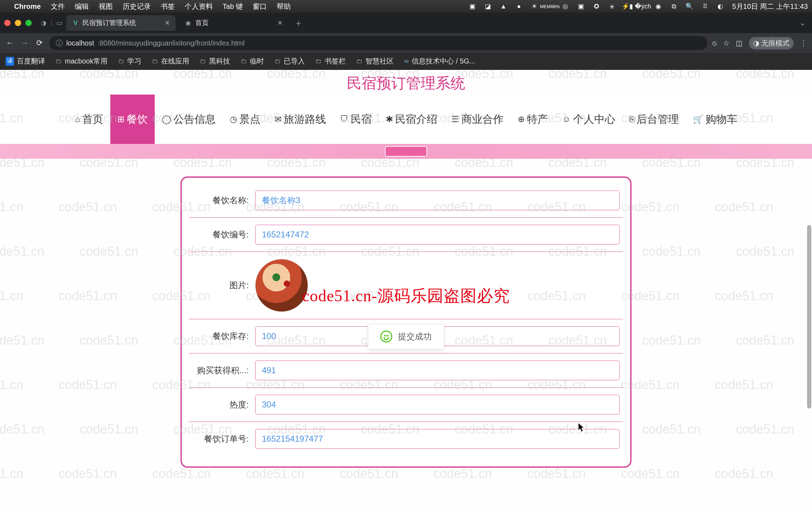  What do you see at coordinates (643, 6) in the screenshot?
I see `wifi-icon: �ých` at bounding box center [643, 6].